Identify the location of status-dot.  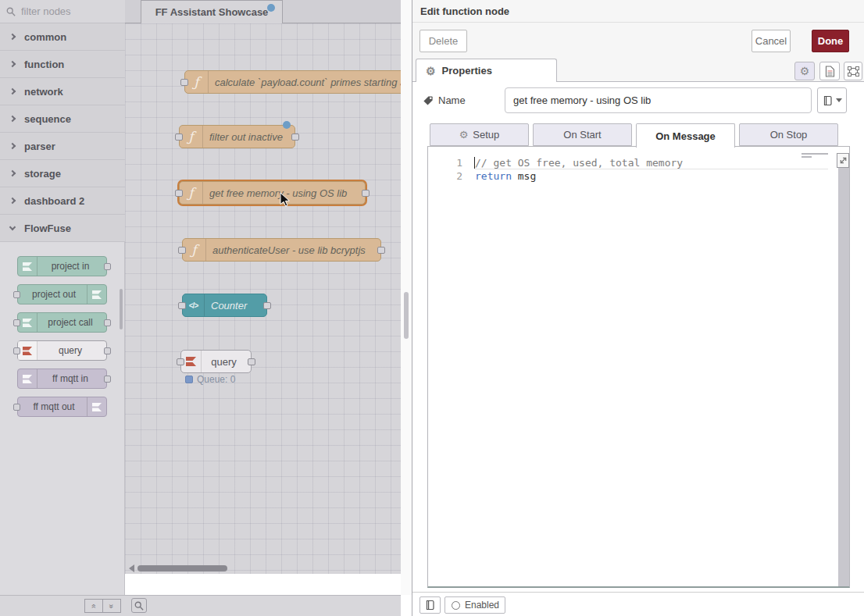
(189, 379).